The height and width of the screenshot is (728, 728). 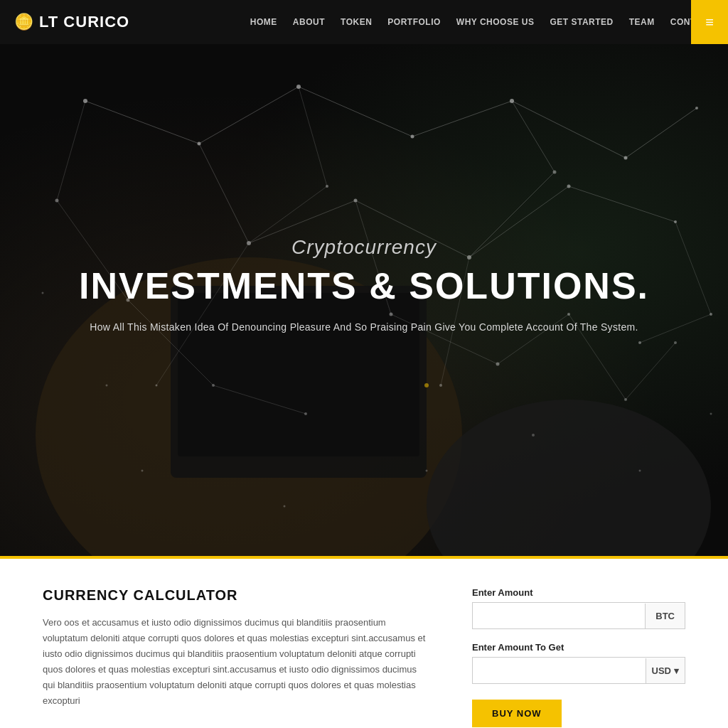 What do you see at coordinates (364, 327) in the screenshot?
I see `hero-description: How All This Mistaken Idea Of Denouncing…` at bounding box center [364, 327].